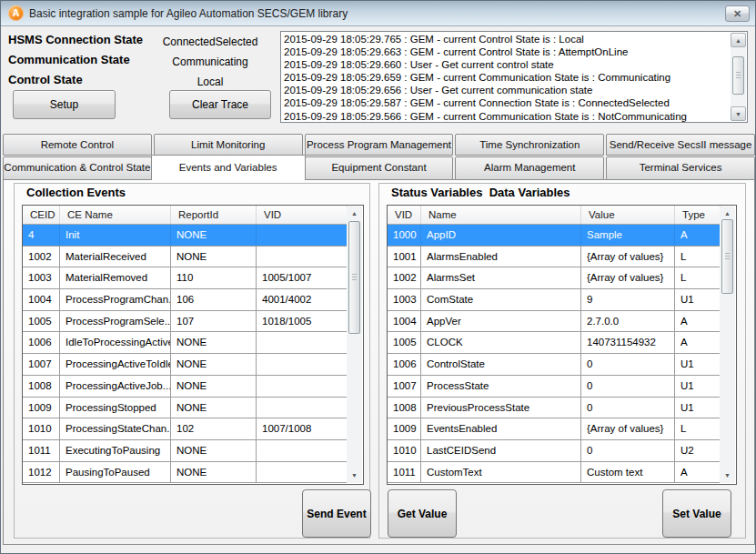 This screenshot has width=756, height=554. What do you see at coordinates (554, 429) in the screenshot?
I see `table-row: 1009EventsEnabled{Array of values}L` at bounding box center [554, 429].